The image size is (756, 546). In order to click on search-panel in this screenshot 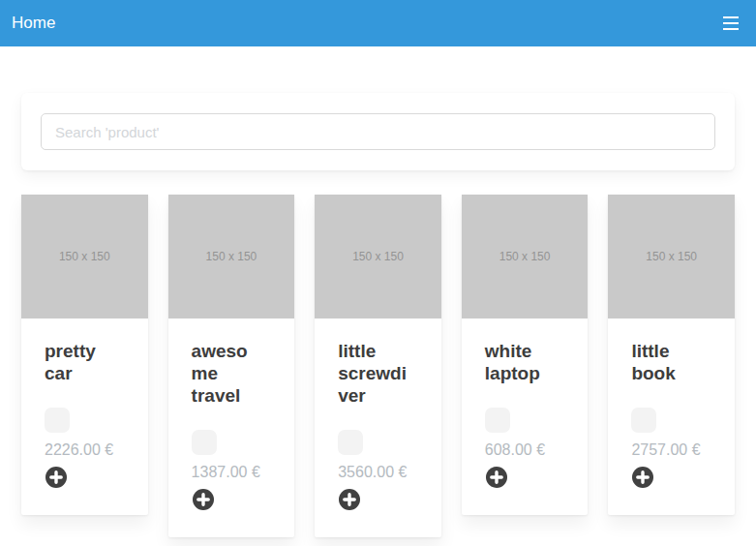, I will do `click(378, 132)`.